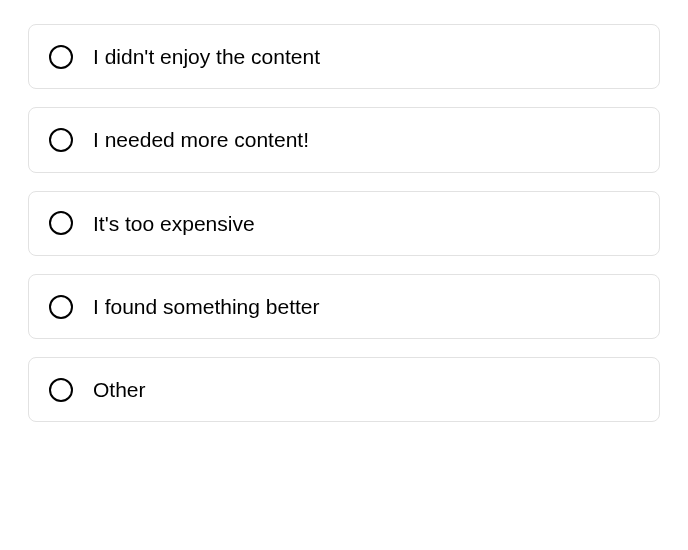 This screenshot has width=688, height=550. I want to click on option-label: It's too expensive, so click(174, 224).